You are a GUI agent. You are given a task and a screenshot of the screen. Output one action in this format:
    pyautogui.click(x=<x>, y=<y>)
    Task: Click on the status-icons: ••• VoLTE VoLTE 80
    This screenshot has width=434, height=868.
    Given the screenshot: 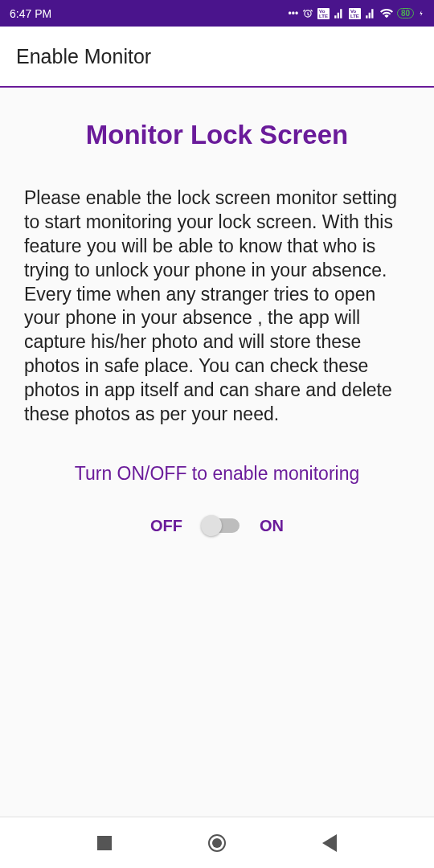 What is the action you would take?
    pyautogui.click(x=356, y=14)
    